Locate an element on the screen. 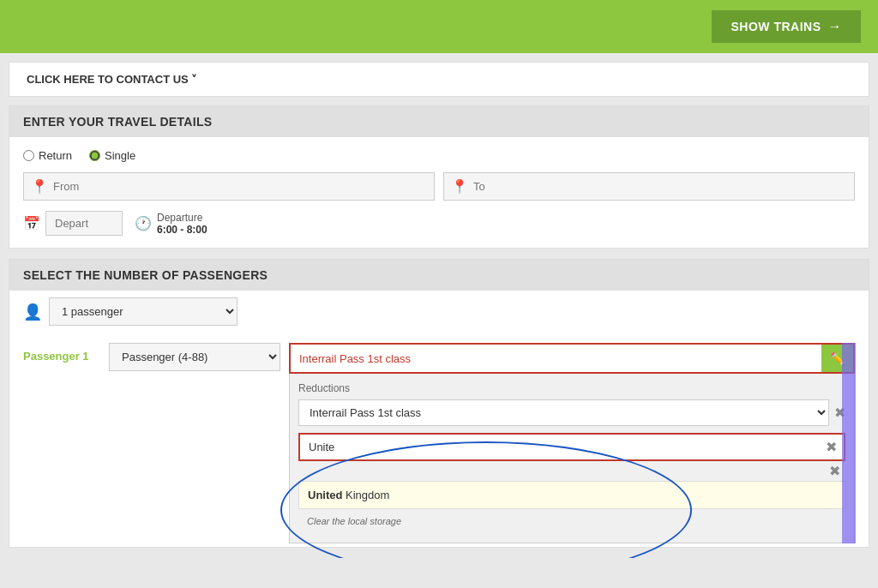 This screenshot has width=878, height=588. depart-input is located at coordinates (84, 223).